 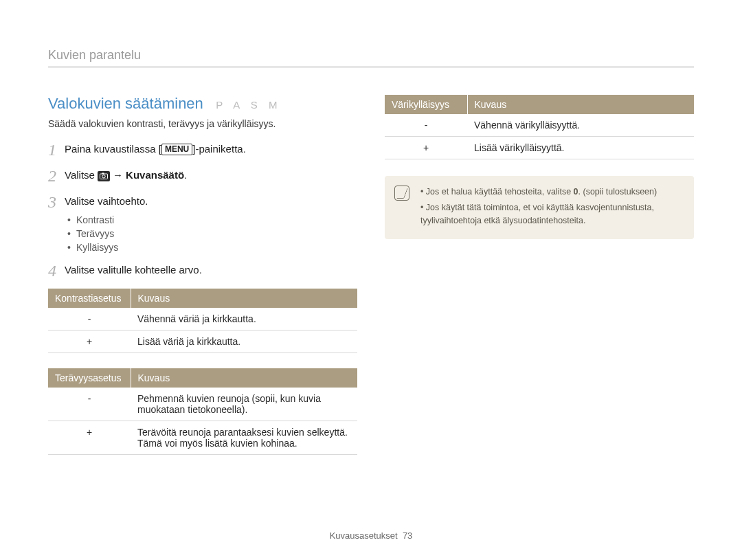 I want to click on th-saturation: Värikylläisyys, so click(x=426, y=104).